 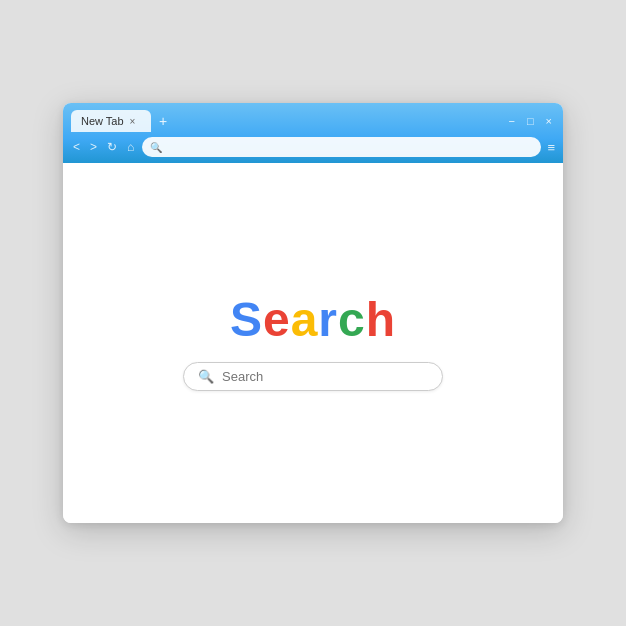 What do you see at coordinates (102, 121) in the screenshot?
I see `tab-label: New Tab` at bounding box center [102, 121].